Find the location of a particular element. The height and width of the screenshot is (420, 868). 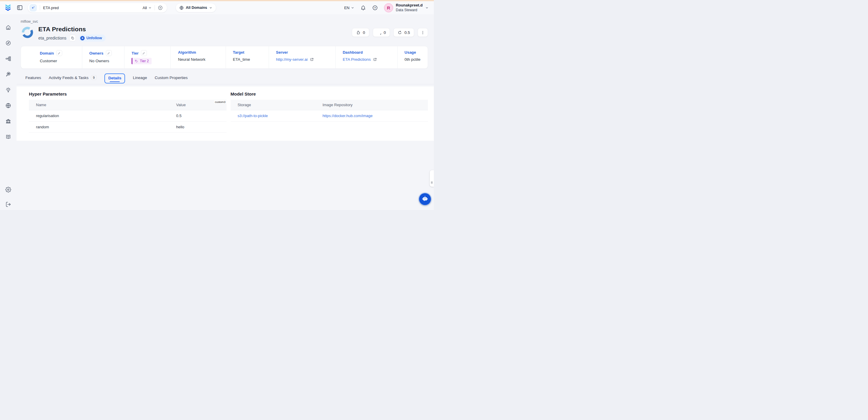

sidebar-observability-icon is located at coordinates (8, 74).